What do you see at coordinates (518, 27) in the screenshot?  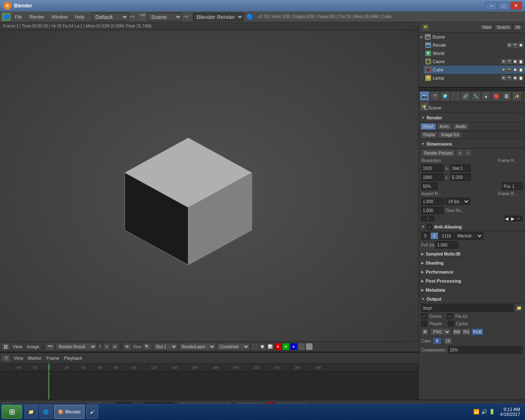 I see `outliner-all-tab: All` at bounding box center [518, 27].